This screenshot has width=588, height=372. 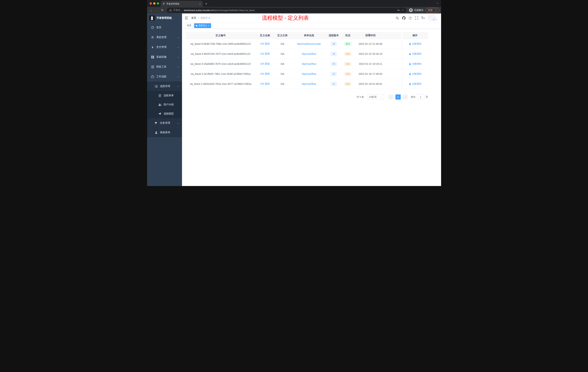 I want to click on url-domain: dashboard.yudao.iocoder.cn, so click(x=199, y=10).